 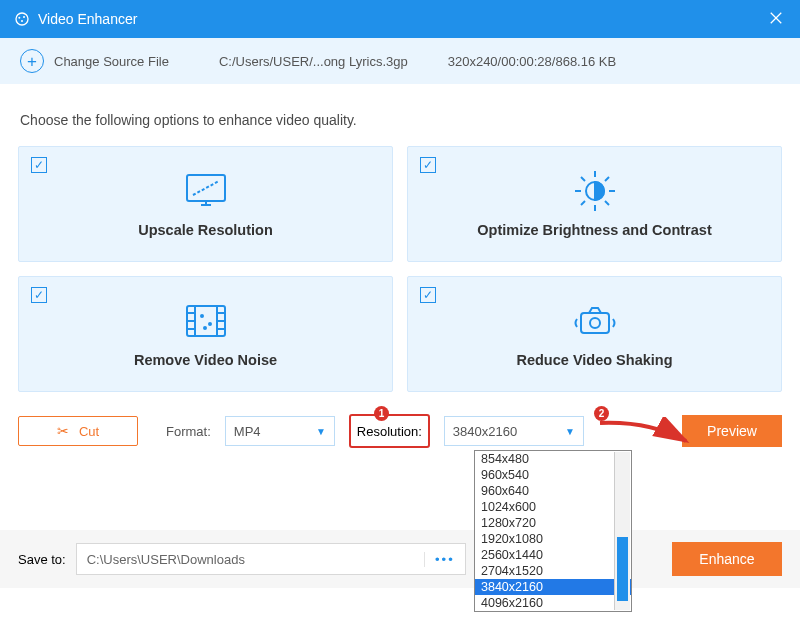 I want to click on brightness-icon, so click(x=595, y=191).